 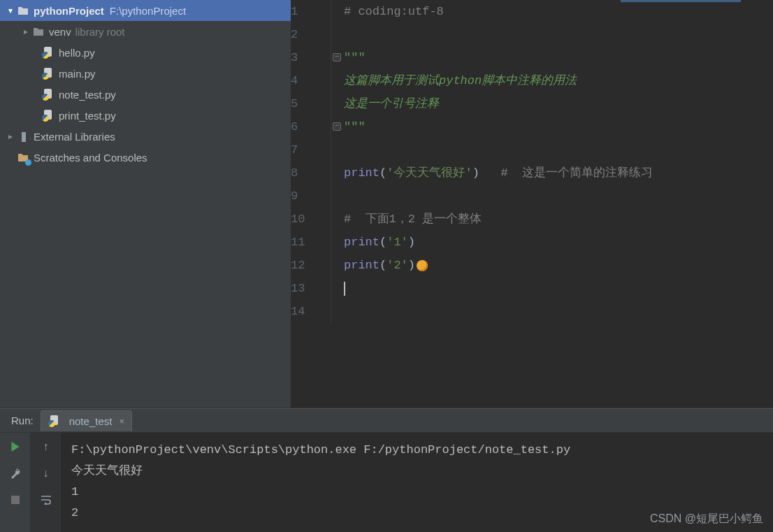 What do you see at coordinates (77, 53) in the screenshot?
I see `file-name: hello.py` at bounding box center [77, 53].